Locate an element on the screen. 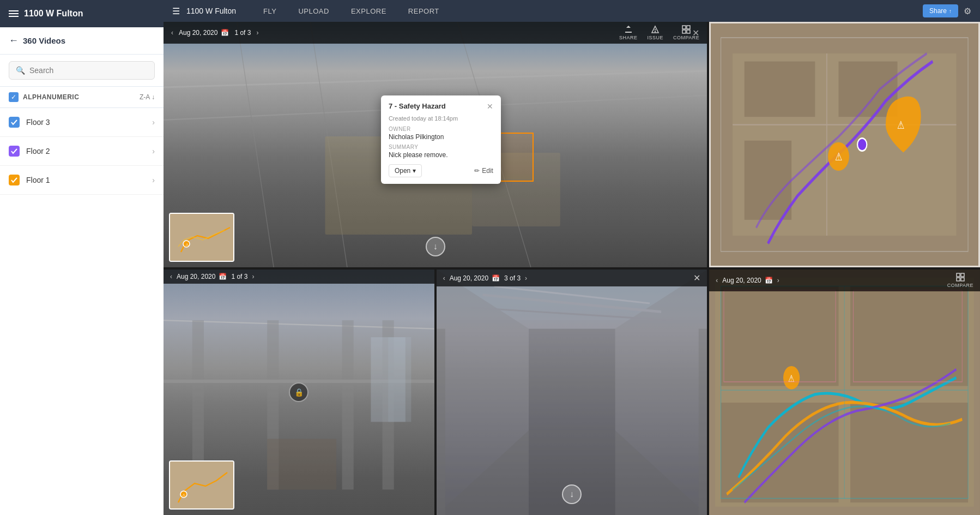 This screenshot has width=980, height=515. popup-edit-button: ✏ Edit is located at coordinates (484, 171).